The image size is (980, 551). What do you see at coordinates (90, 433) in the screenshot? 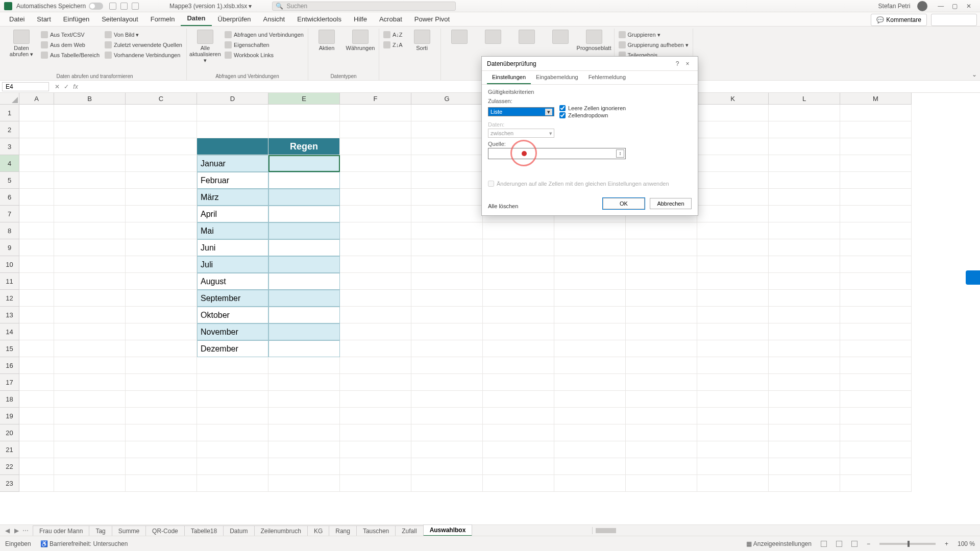
I see `cell-B20` at bounding box center [90, 433].